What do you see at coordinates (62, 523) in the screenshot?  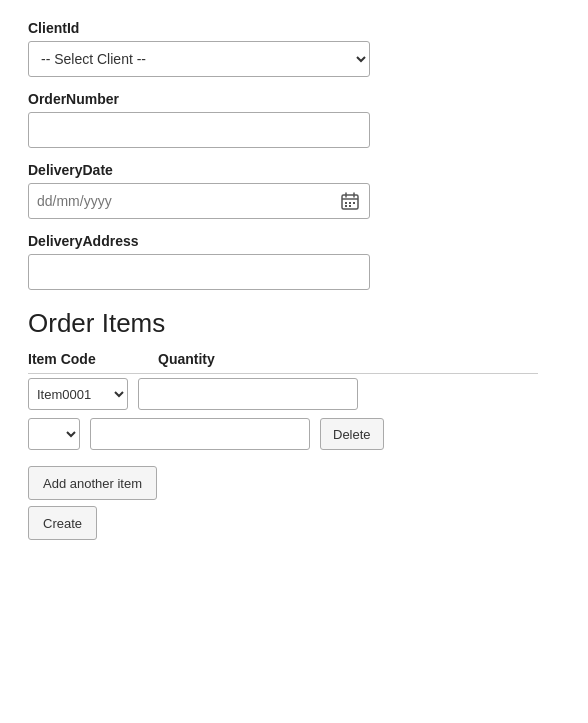 I see `create-button: Create` at bounding box center [62, 523].